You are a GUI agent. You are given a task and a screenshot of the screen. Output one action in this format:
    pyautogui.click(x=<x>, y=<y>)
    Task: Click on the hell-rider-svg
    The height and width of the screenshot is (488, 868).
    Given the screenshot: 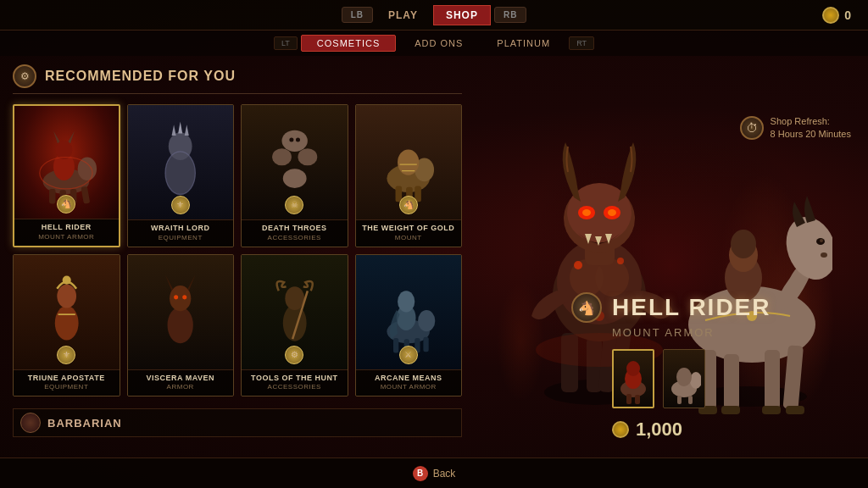 What is the action you would take?
    pyautogui.click(x=66, y=163)
    